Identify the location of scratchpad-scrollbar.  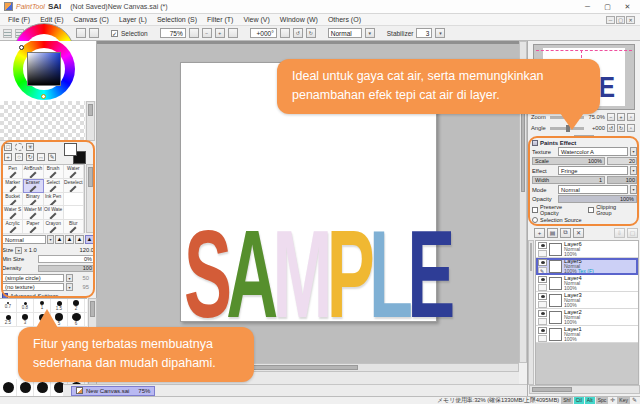
(90, 121).